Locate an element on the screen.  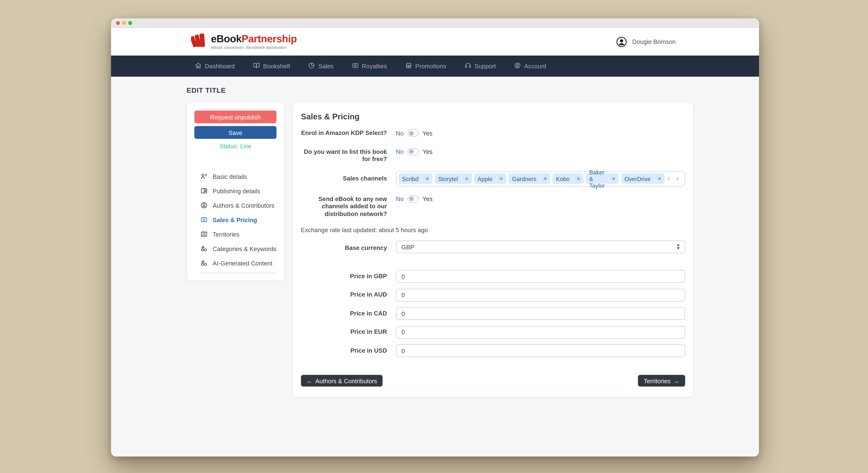
minimize-window-icon is located at coordinates (124, 23).